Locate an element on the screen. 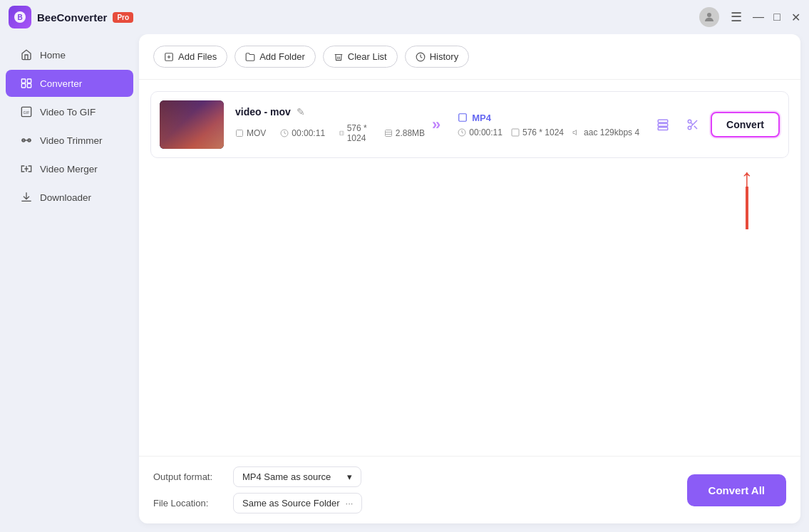 This screenshot has height=532, width=809. clear-list-button: Clear List is located at coordinates (361, 57).